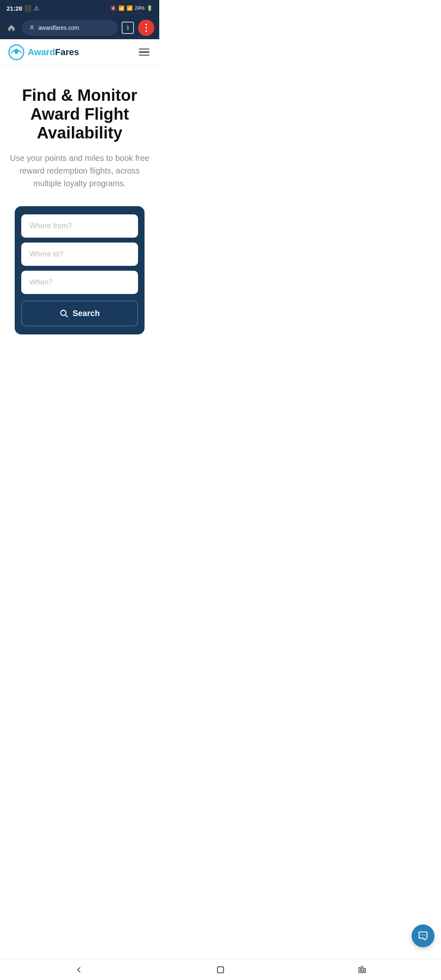 The image size is (441, 980). What do you see at coordinates (80, 969) in the screenshot?
I see `bottom-nav` at bounding box center [80, 969].